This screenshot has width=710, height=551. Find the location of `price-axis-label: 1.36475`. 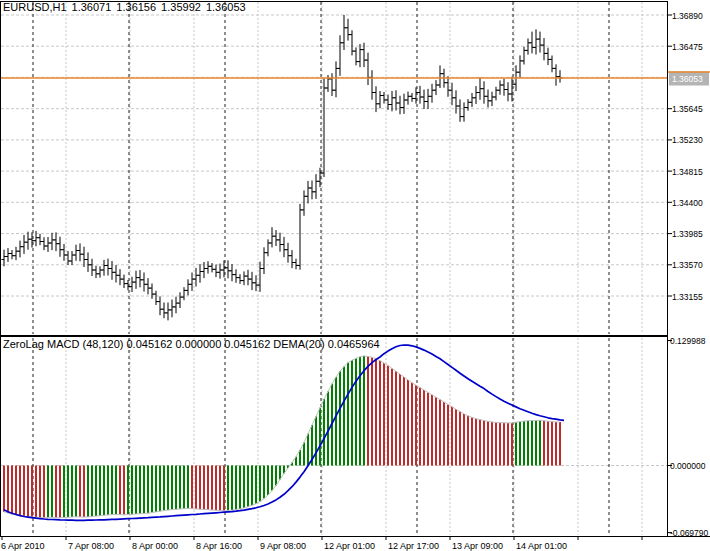

price-axis-label: 1.36475 is located at coordinates (688, 47).